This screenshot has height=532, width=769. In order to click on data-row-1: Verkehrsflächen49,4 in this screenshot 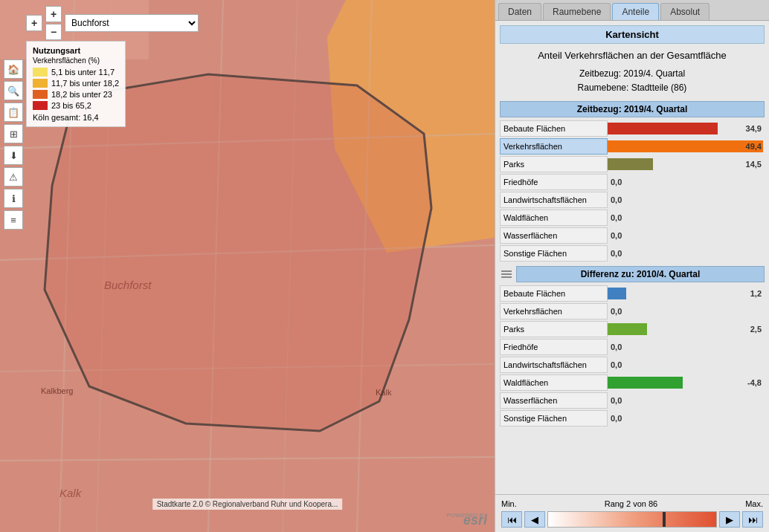, I will do `click(632, 146)`.